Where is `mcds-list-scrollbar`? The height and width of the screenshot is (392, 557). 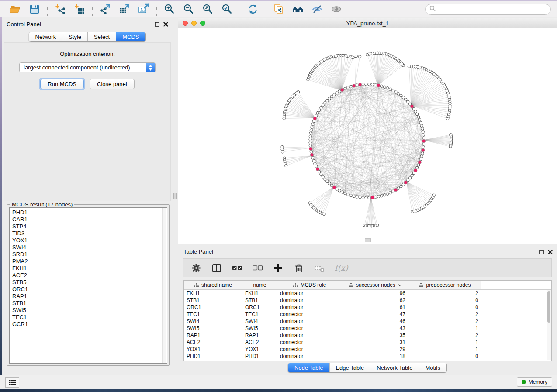
mcds-list-scrollbar is located at coordinates (164, 285).